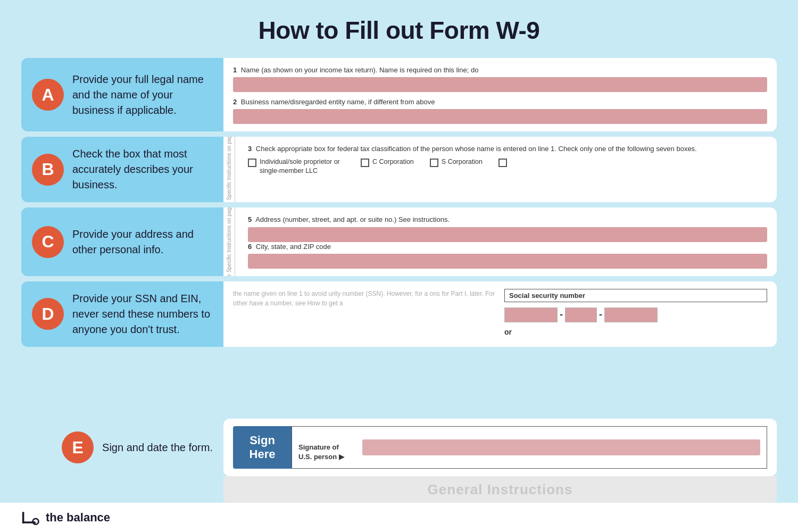 Image resolution: width=798 pixels, height=532 pixels. What do you see at coordinates (78, 518) in the screenshot?
I see `brand-text: the balance` at bounding box center [78, 518].